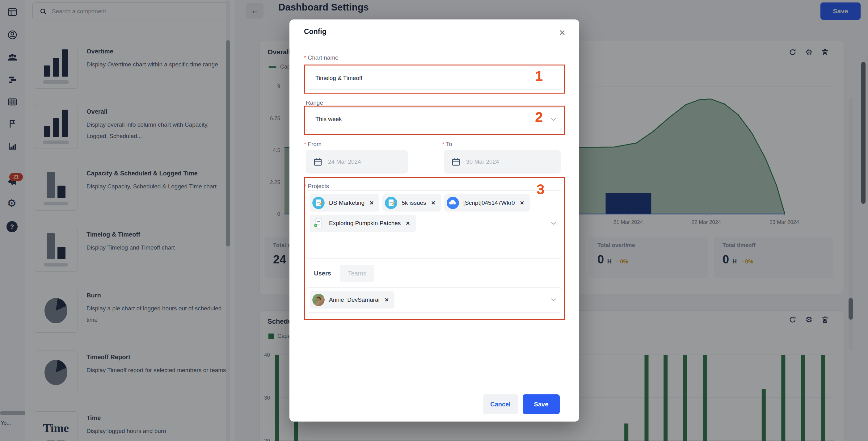 The image size is (868, 441). I want to click on from-label: *From, so click(313, 144).